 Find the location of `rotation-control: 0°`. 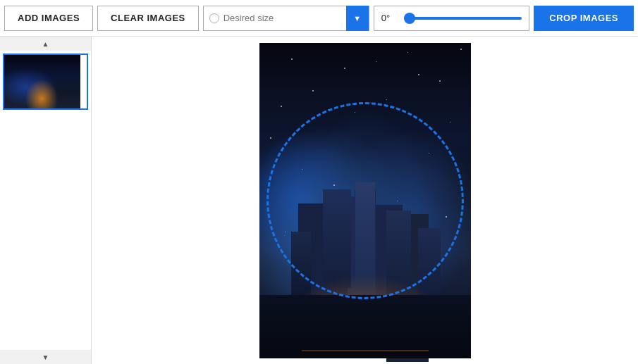

rotation-control: 0° is located at coordinates (452, 18).